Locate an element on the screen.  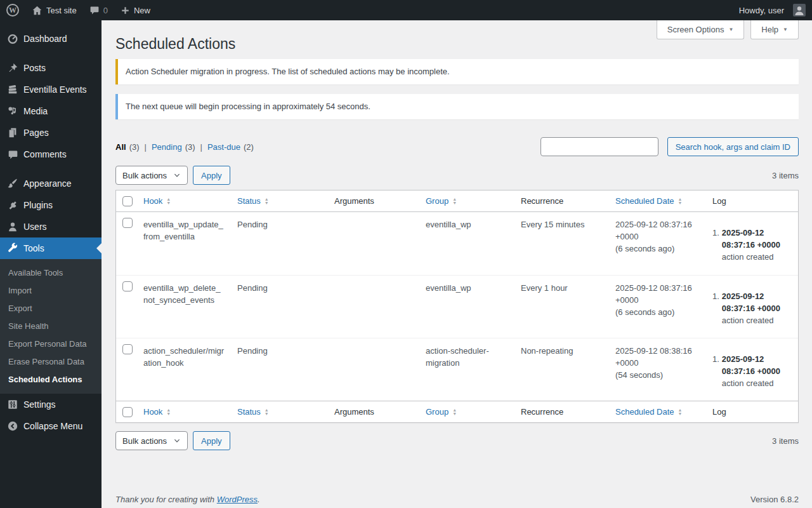
hook-name: eventilla_wp_delete_not_synced_events is located at coordinates (181, 294).